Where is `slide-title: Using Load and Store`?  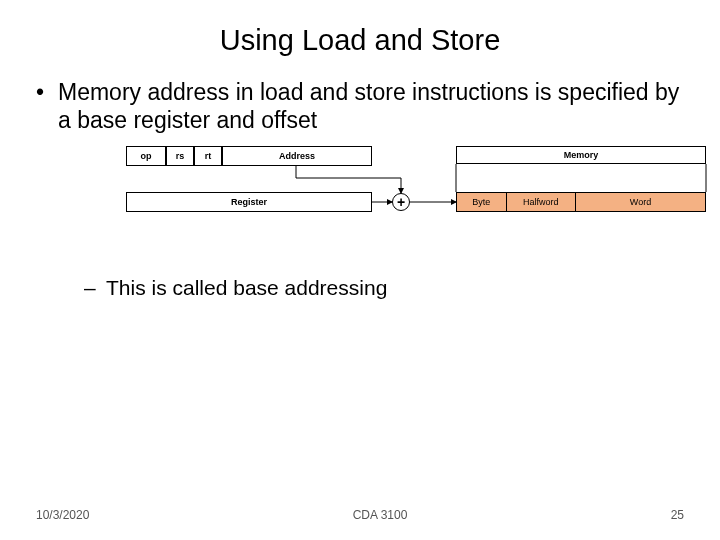 slide-title: Using Load and Store is located at coordinates (360, 32).